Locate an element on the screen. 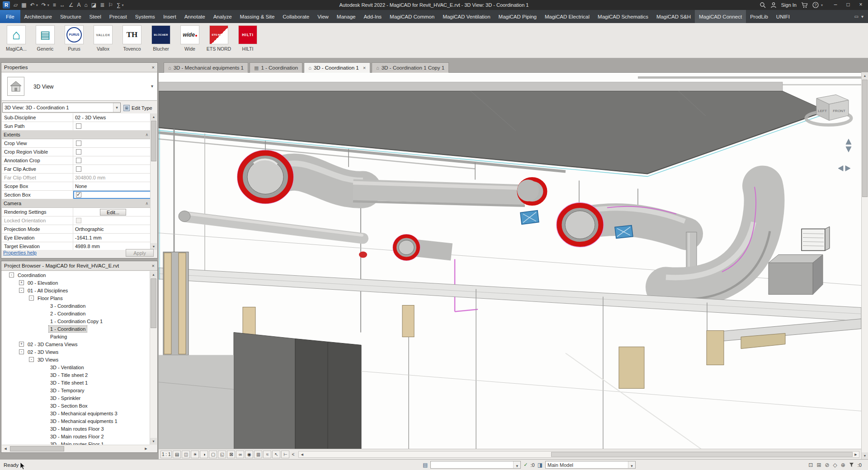 This screenshot has height=470, width=868. worksets-icon: ▤ is located at coordinates (425, 465).